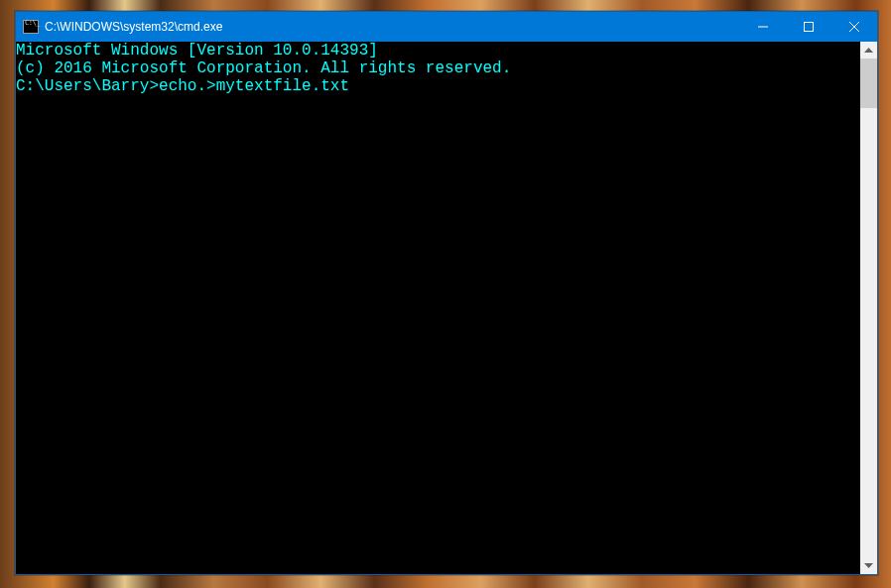 The height and width of the screenshot is (588, 891). I want to click on terminal-prompt-line: C:\Users\Barry>echo.>mytextfile.txt, so click(439, 86).